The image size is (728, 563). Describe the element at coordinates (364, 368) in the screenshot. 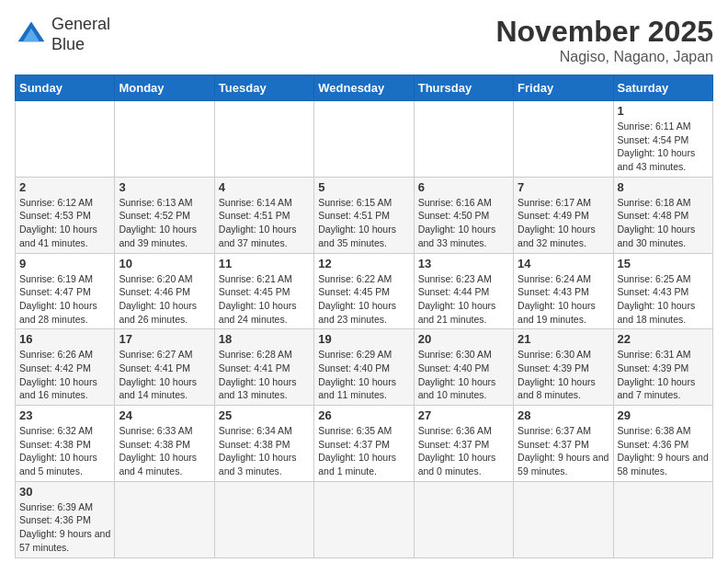

I see `calendar-week-row: 16Sunrise: 6:26 AM Sunset: 4:42 PM Dayli…` at that location.